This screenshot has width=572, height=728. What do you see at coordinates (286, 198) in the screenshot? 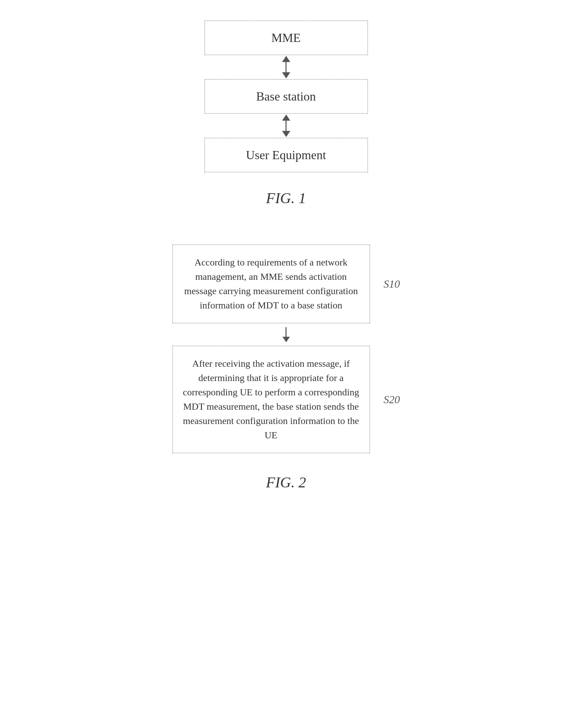
I see `fig1-label: FIG. 1` at bounding box center [286, 198].